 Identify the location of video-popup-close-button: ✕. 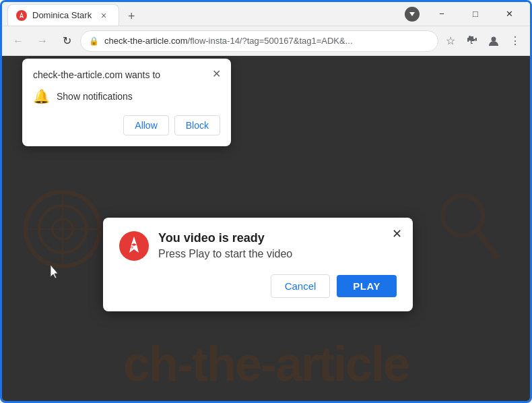
(397, 234).